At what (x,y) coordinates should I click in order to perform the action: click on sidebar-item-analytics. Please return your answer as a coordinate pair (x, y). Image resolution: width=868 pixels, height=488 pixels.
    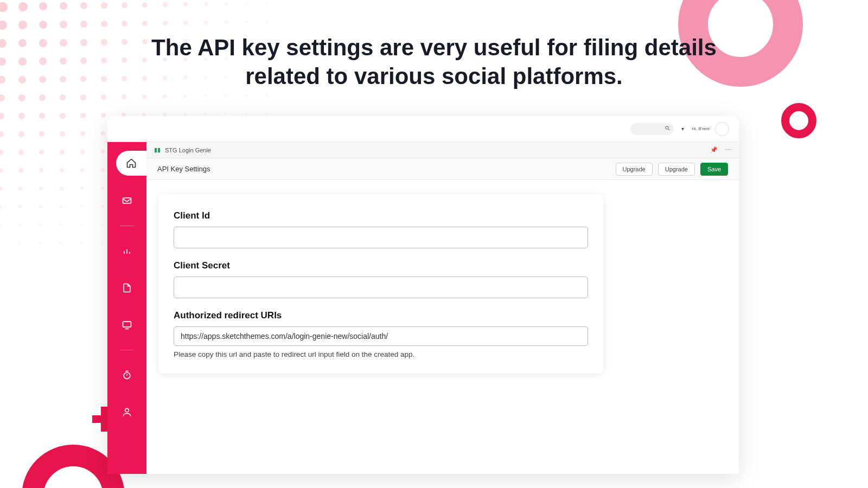
    Looking at the image, I should click on (127, 251).